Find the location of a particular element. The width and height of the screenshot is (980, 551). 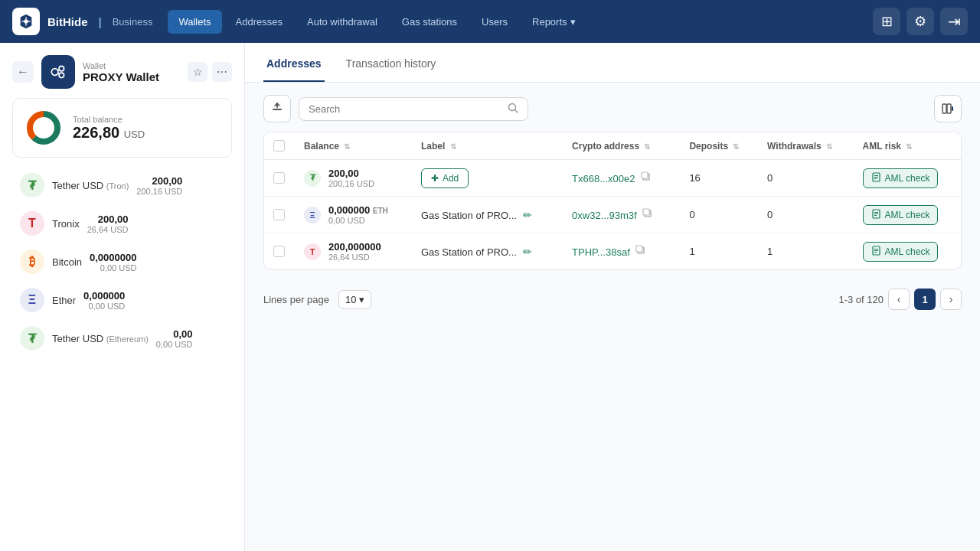

grid-icon-btn: ⊞ is located at coordinates (887, 21).